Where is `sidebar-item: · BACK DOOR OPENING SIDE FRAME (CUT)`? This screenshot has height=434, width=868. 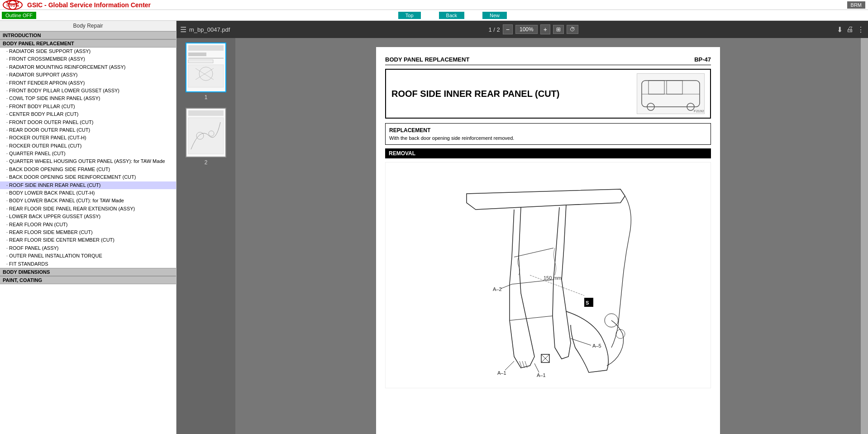 sidebar-item: · BACK DOOR OPENING SIDE FRAME (CUT) is located at coordinates (88, 169).